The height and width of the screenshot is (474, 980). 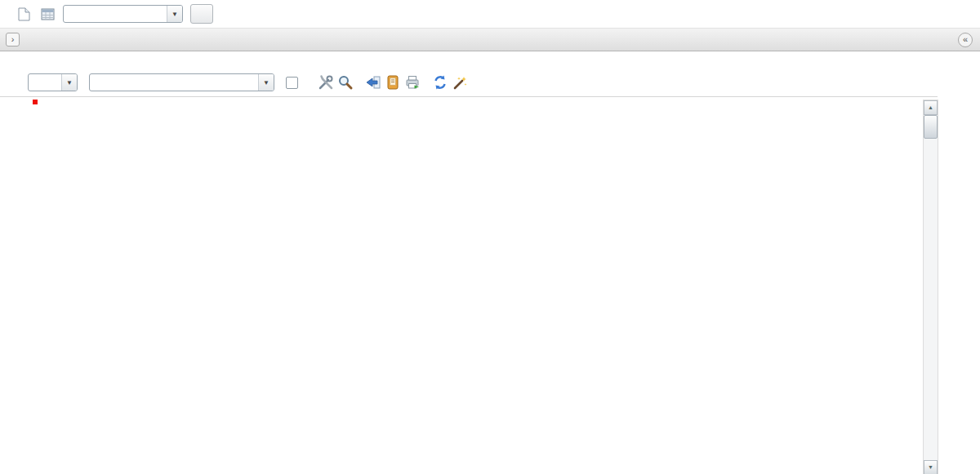 I want to click on report-toolbar: ▼ ▼, so click(x=248, y=82).